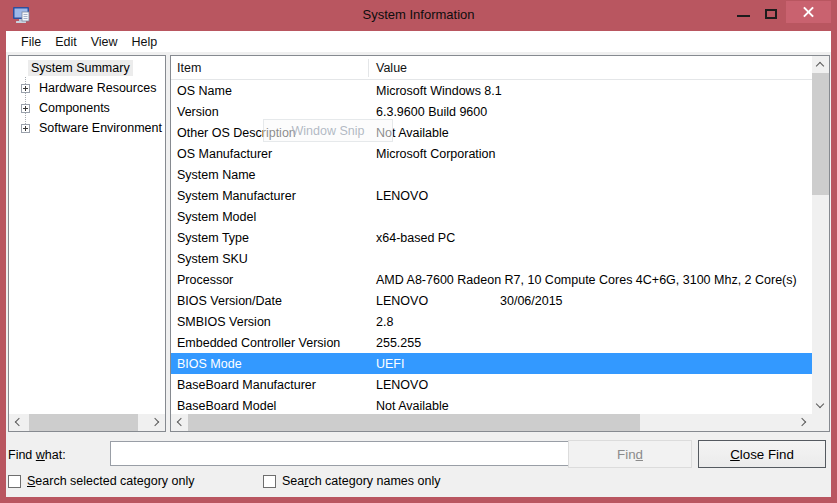 This screenshot has height=503, width=837. Describe the element at coordinates (87, 128) in the screenshot. I see `tree-item: Software Environment` at that location.